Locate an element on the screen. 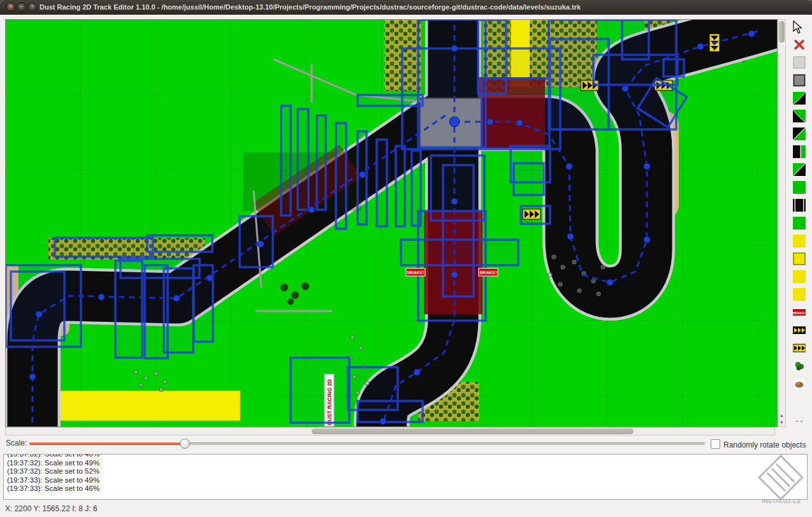  palette-item-tree-object is located at coordinates (799, 366).